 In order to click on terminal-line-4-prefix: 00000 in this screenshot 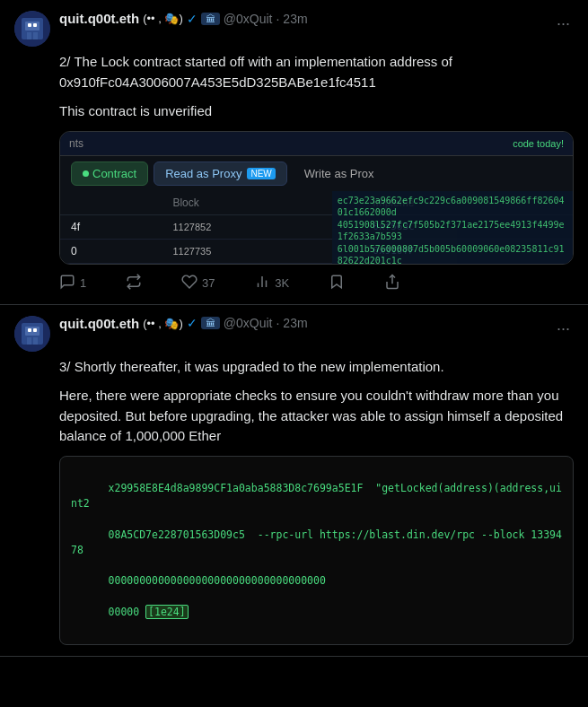, I will do `click(127, 612)`.